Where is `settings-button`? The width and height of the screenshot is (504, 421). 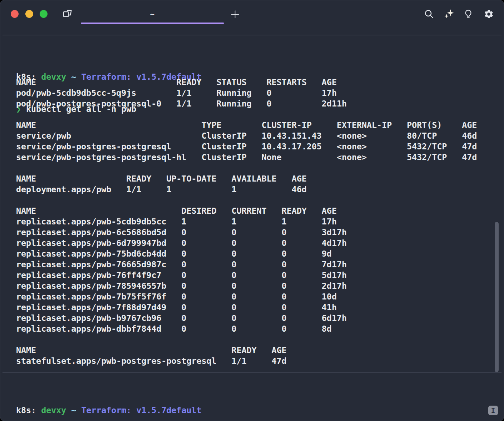
settings-button is located at coordinates (489, 14).